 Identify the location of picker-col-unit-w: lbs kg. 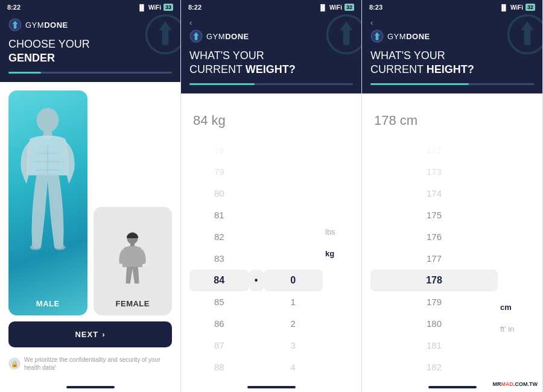
(338, 262).